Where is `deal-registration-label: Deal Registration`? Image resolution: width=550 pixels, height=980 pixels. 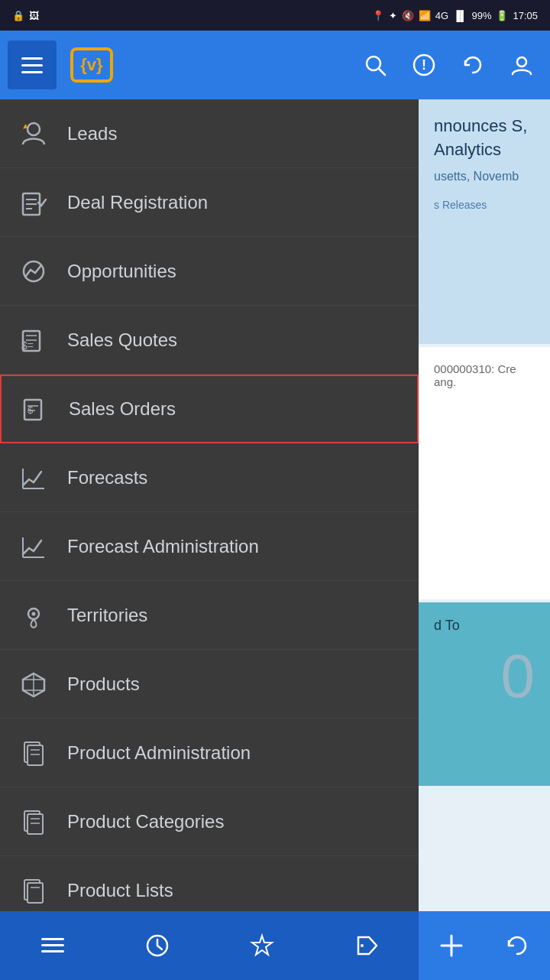 deal-registration-label: Deal Registration is located at coordinates (138, 203).